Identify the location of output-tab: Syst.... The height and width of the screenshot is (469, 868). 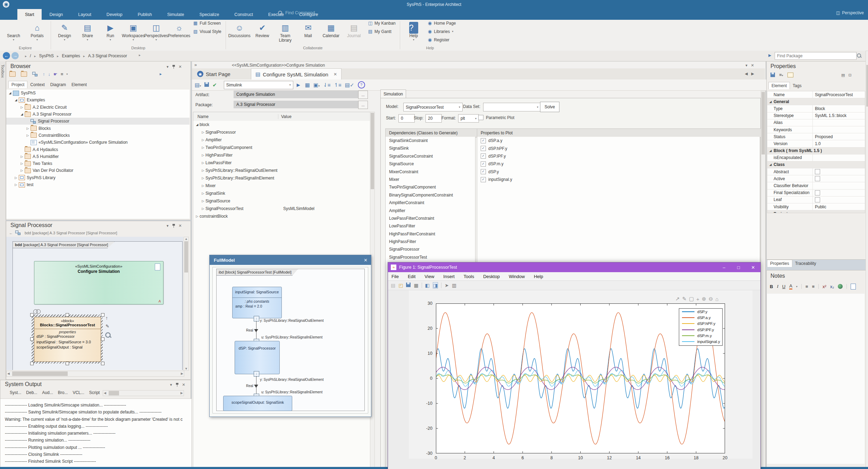
(15, 393).